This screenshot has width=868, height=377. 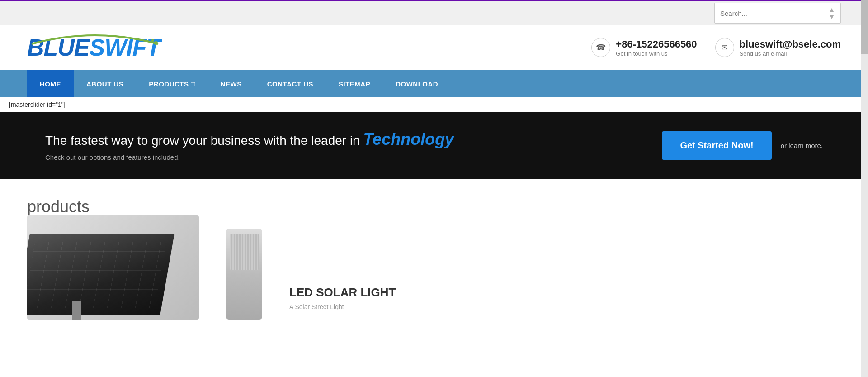 What do you see at coordinates (113, 267) in the screenshot?
I see `product-image-solar` at bounding box center [113, 267].